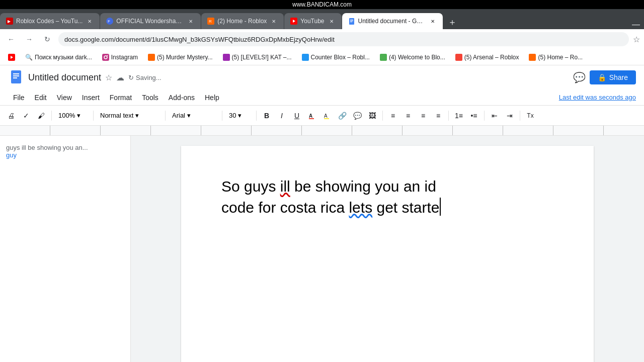 The height and width of the screenshot is (362, 644). Describe the element at coordinates (580, 77) in the screenshot. I see `comment-button: 💬` at that location.